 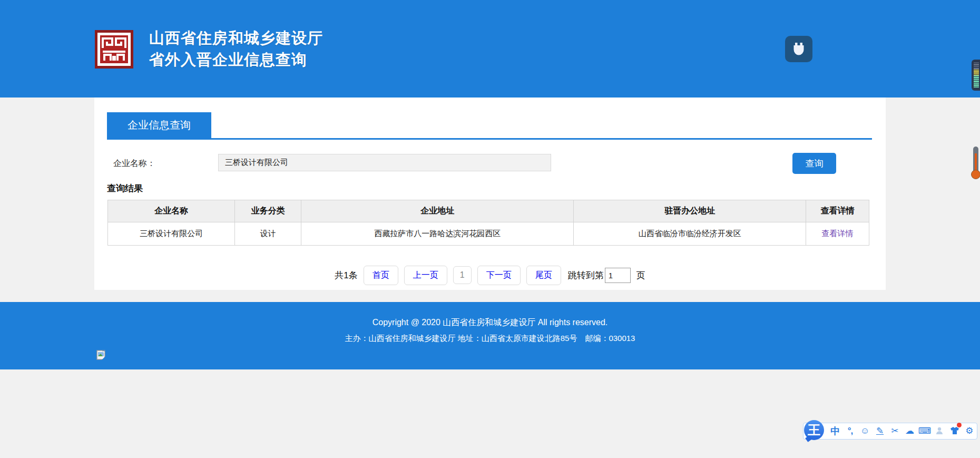 I want to click on clipboard-scissors-icon: ✂, so click(x=895, y=431).